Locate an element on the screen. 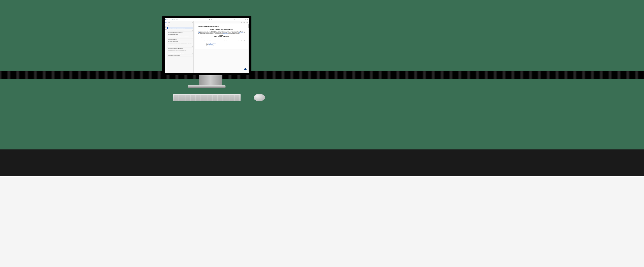  doc-title-line2: V4 16-Dec-2021 is located at coordinates (180, 20).